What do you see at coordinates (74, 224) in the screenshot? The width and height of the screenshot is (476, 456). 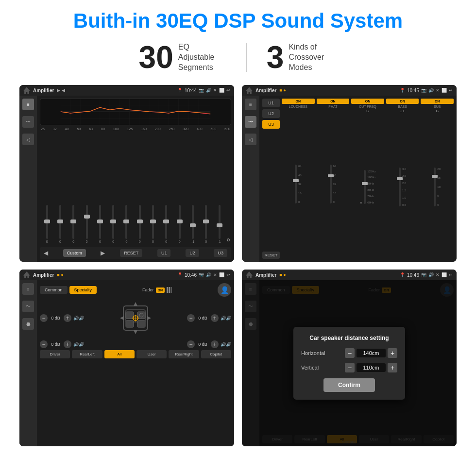 I see `slider-40: 0` at bounding box center [74, 224].